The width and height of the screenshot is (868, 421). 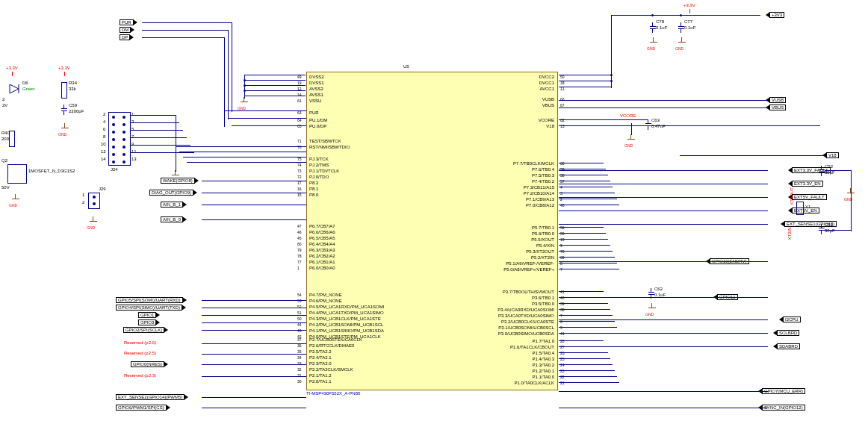 I want to click on c62-ref: C62, so click(x=659, y=289).